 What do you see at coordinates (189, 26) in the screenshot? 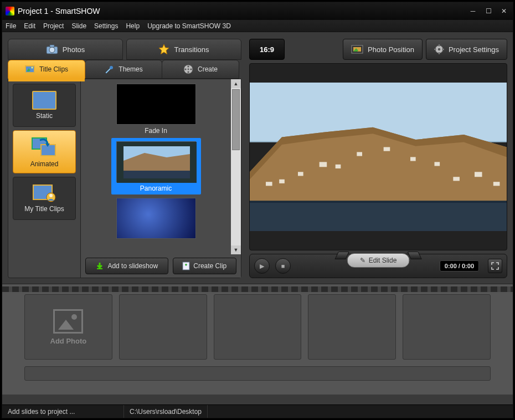
I see `menu-upgrade: Upgrade to SmartSHOW 3D` at bounding box center [189, 26].